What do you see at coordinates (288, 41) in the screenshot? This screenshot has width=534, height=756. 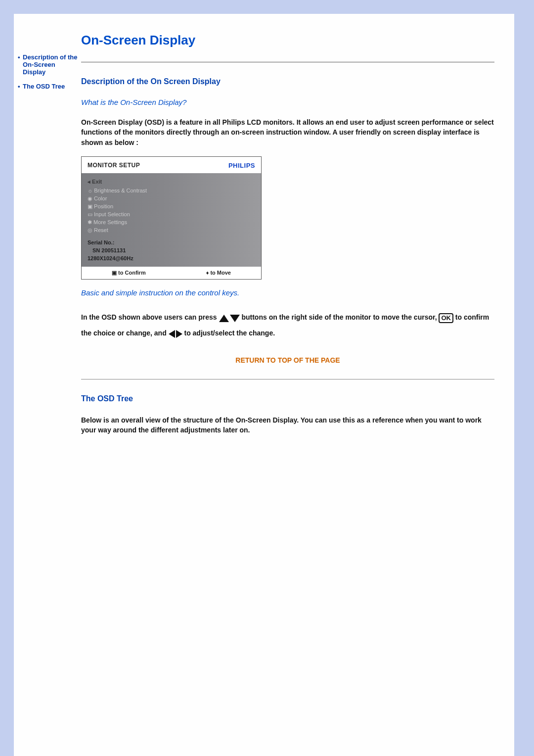 I see `page-title: On-Screen Display` at bounding box center [288, 41].